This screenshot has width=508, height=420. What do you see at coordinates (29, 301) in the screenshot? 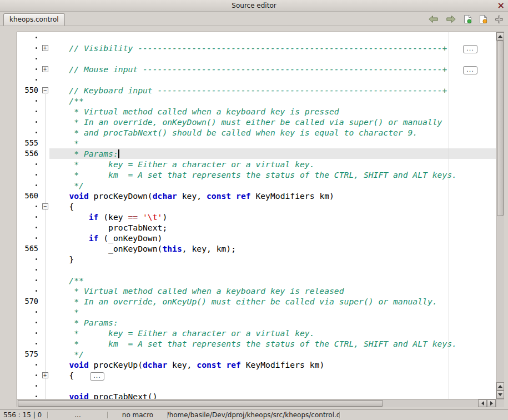
I see `line-number: 570` at bounding box center [29, 301].